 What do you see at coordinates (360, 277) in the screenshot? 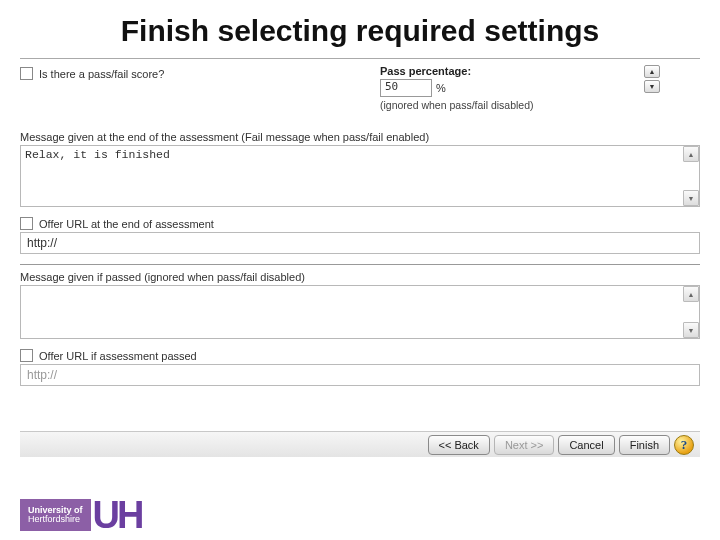
I see `pass-message-label: Message given if passed (ignored when pa…` at bounding box center [360, 277].